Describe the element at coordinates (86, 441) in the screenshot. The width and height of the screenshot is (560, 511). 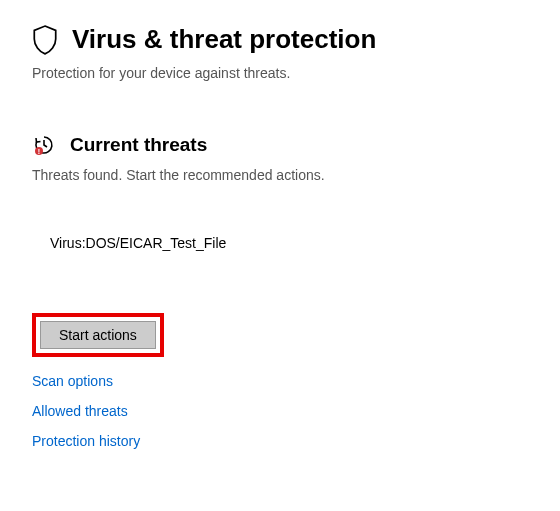
I see `protection-history-link: Protection history` at that location.